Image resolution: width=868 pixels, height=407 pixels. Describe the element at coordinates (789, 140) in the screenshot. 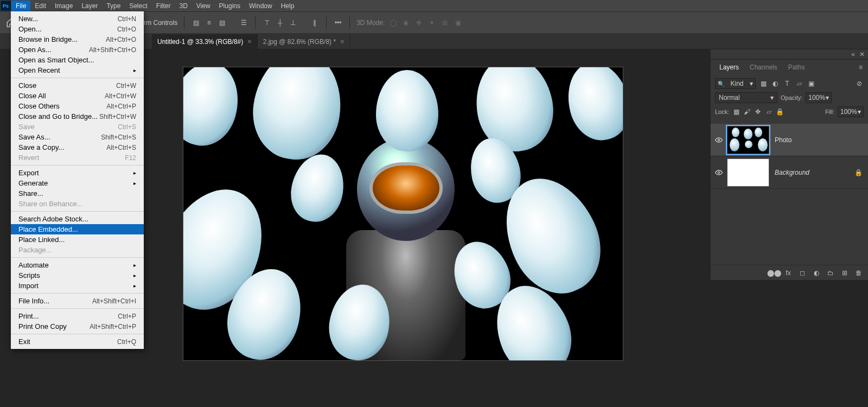

I see `layer-row: Photo` at that location.